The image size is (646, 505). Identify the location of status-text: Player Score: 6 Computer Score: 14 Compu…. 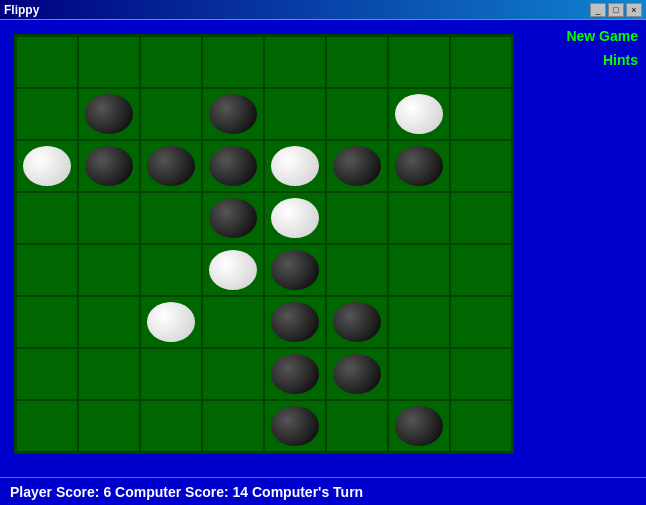
(186, 492).